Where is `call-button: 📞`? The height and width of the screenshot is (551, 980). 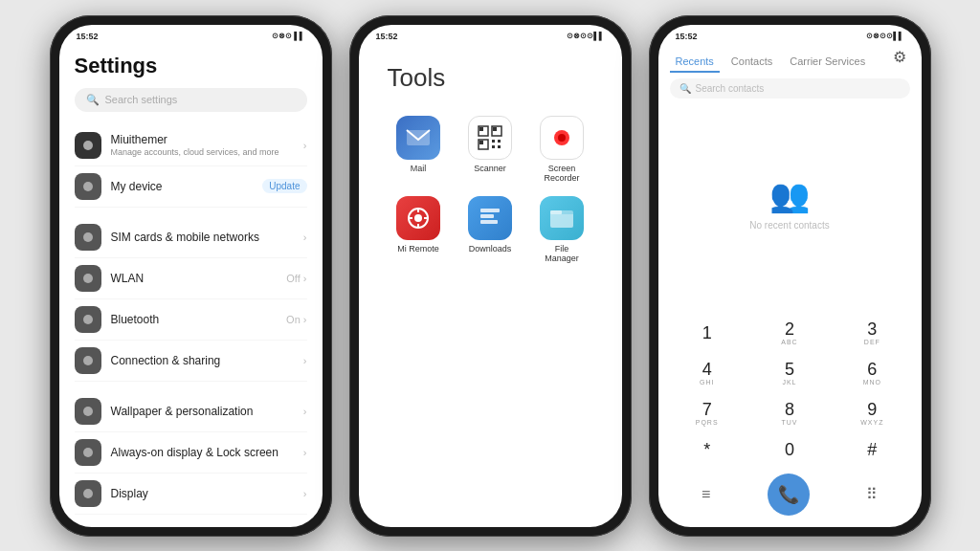
call-button: 📞 is located at coordinates (789, 495).